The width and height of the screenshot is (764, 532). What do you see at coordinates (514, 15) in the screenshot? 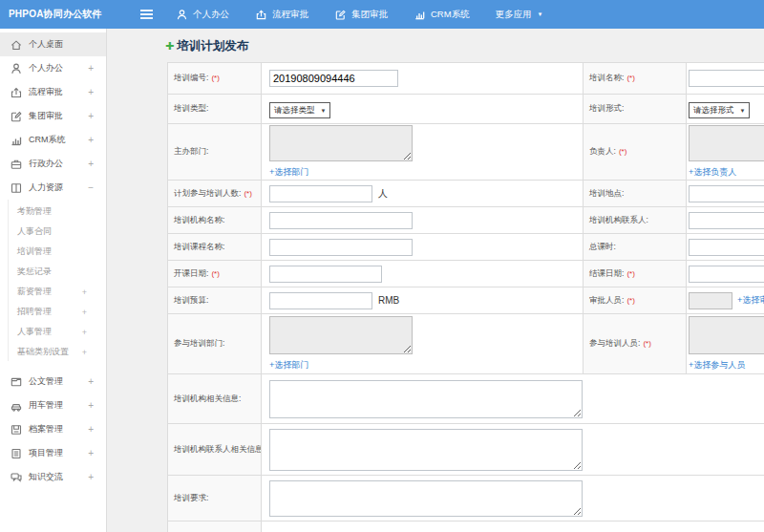
I see `nav-label: 更多应用` at bounding box center [514, 15].